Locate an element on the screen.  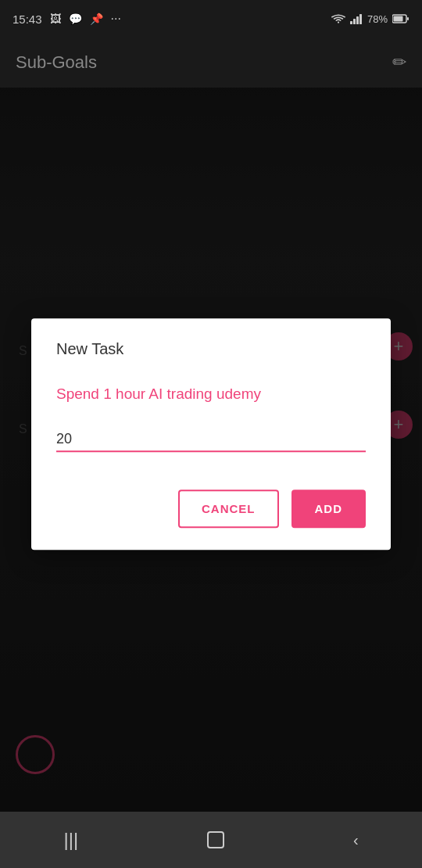
toolbar: Sub-Goals ✏ is located at coordinates (211, 63).